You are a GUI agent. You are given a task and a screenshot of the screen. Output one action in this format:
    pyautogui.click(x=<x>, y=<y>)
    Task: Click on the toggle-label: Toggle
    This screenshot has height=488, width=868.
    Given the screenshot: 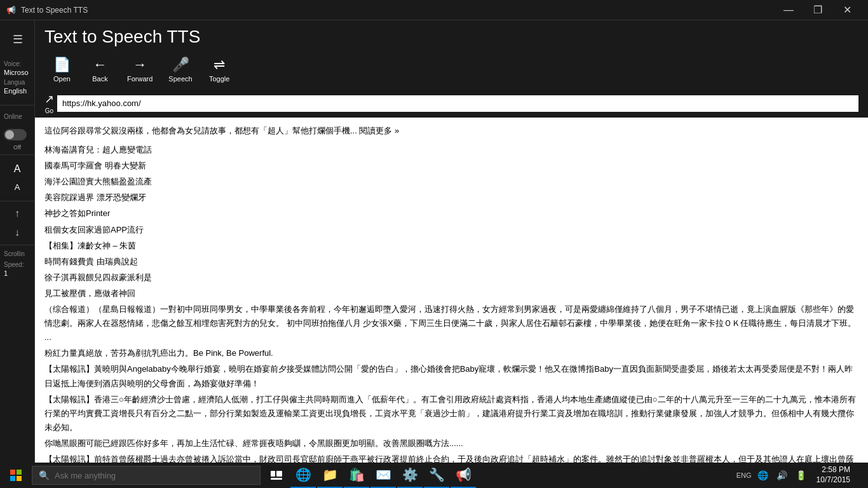 What is the action you would take?
    pyautogui.click(x=219, y=79)
    